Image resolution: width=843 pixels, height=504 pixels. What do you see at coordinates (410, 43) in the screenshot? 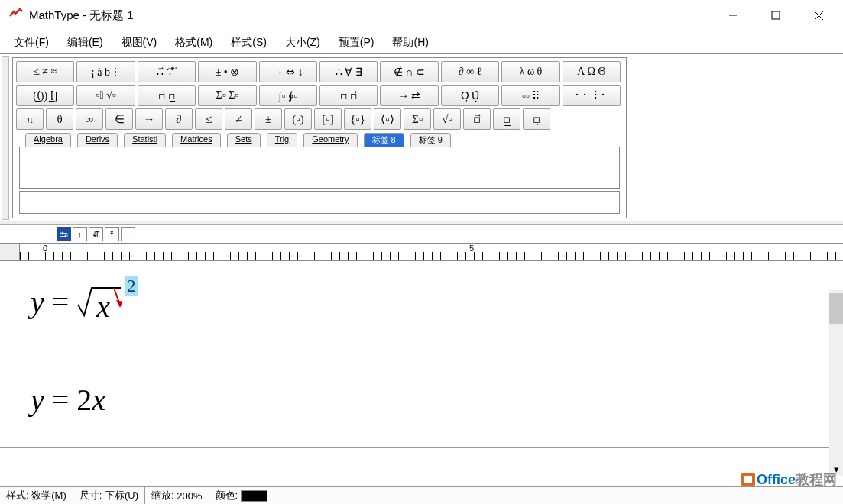
I see `menu-help: 帮助(H)` at bounding box center [410, 43].